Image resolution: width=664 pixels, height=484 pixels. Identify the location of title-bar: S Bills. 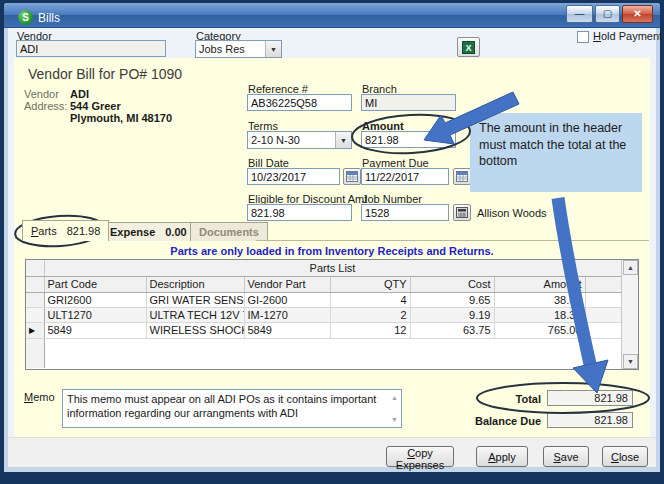
(332, 16).